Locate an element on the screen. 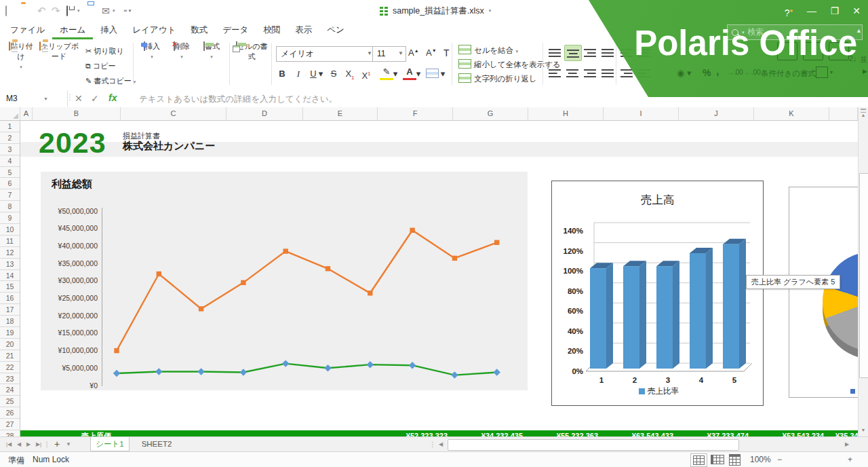 The width and height of the screenshot is (868, 467). sheet-tab-SHEET2: SHEET2 is located at coordinates (157, 444).